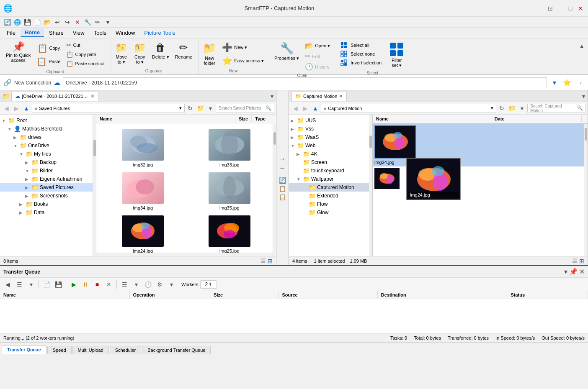 This screenshot has width=588, height=389. I want to click on collapse-icon: ▲, so click(582, 46).